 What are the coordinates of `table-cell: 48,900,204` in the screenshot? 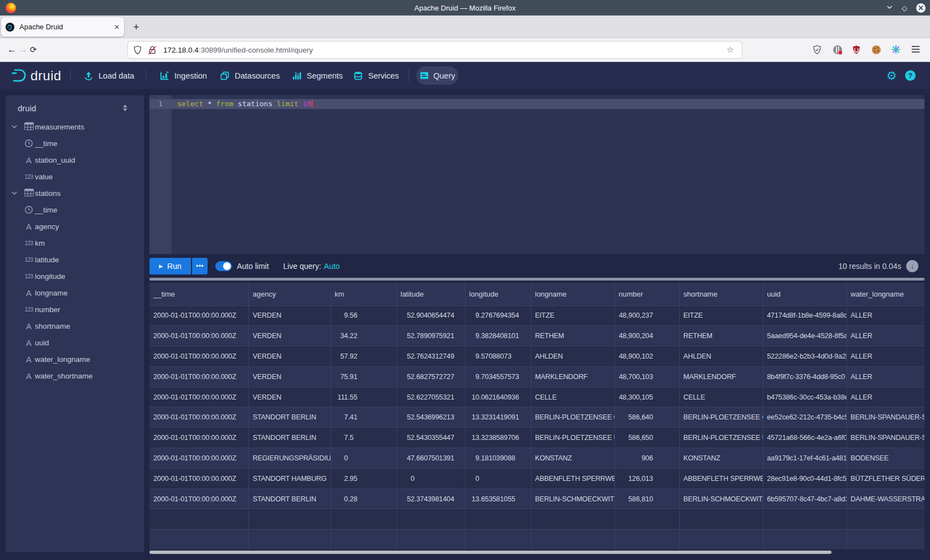 It's located at (647, 336).